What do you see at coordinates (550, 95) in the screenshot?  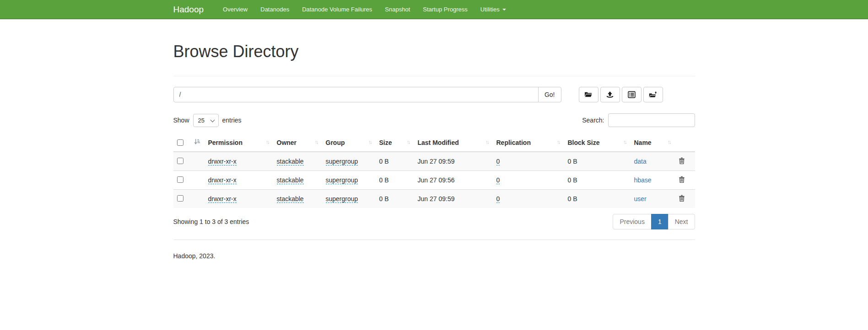 I see `go-button: Go!` at bounding box center [550, 95].